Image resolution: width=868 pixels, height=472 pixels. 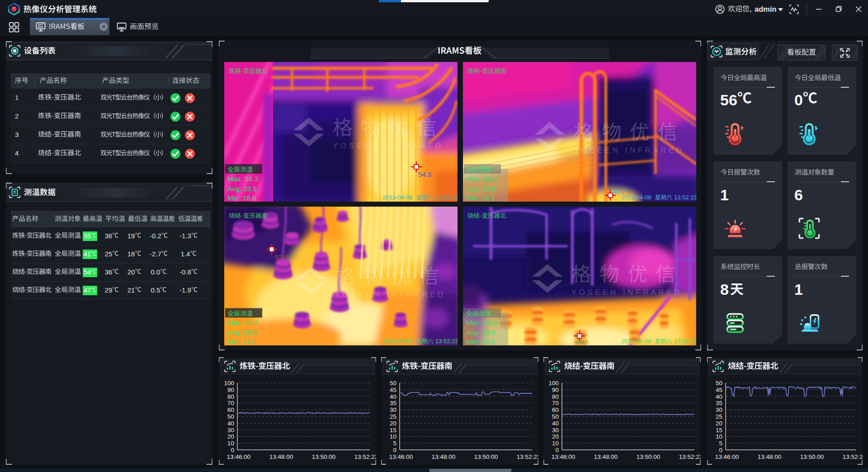 I want to click on svg-text: Max: 53.8, so click(x=243, y=323).